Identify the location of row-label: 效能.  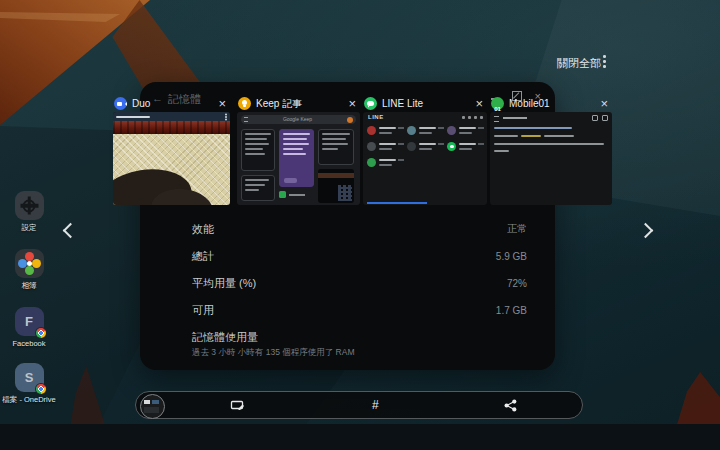
(203, 230).